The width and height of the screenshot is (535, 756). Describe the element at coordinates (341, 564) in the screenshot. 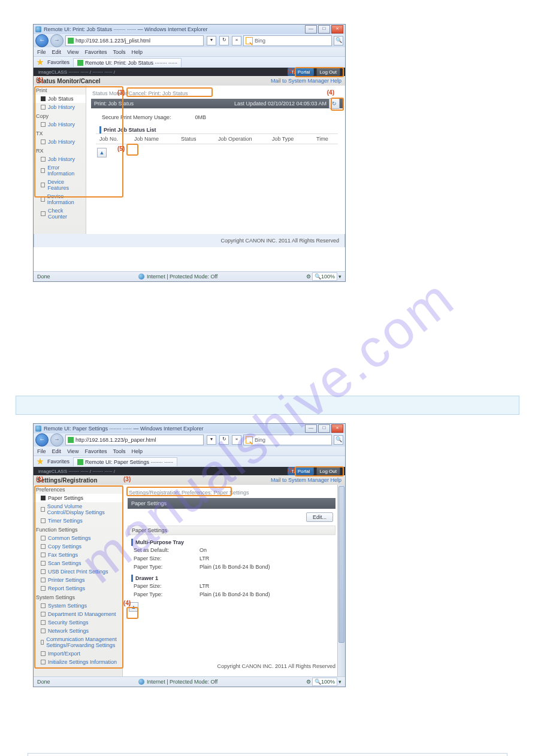

I see `scroll-thumb` at that location.